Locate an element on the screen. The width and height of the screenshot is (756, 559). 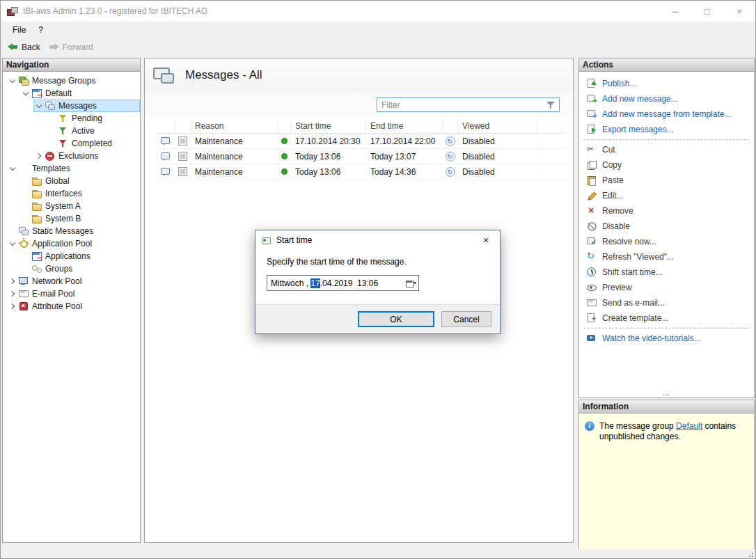
resize-grip is located at coordinates (750, 553).